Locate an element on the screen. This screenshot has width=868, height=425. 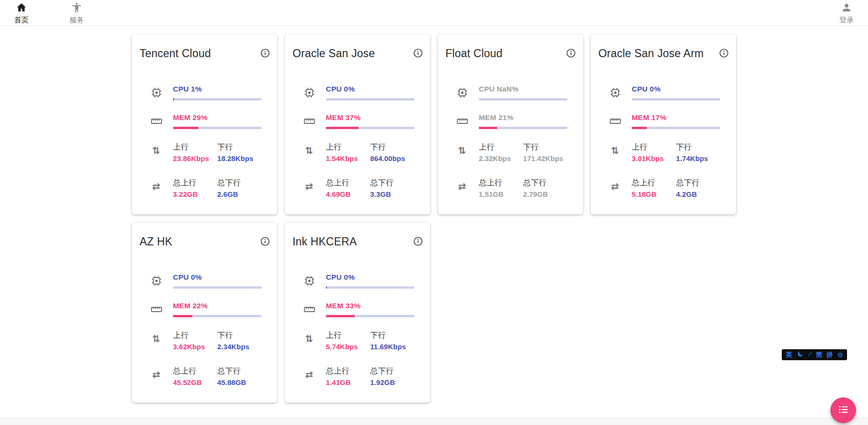
nav-item-services: 服务 is located at coordinates (77, 13).